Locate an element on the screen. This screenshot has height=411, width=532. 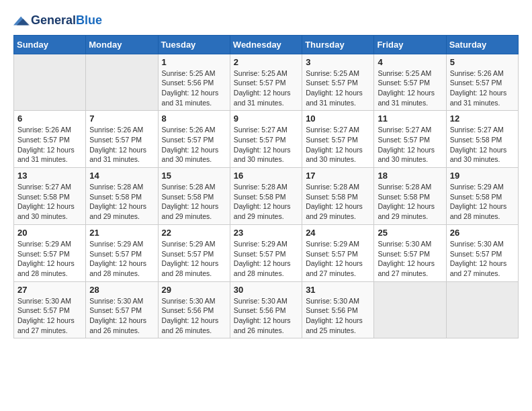
day-number: 1 is located at coordinates (194, 62).